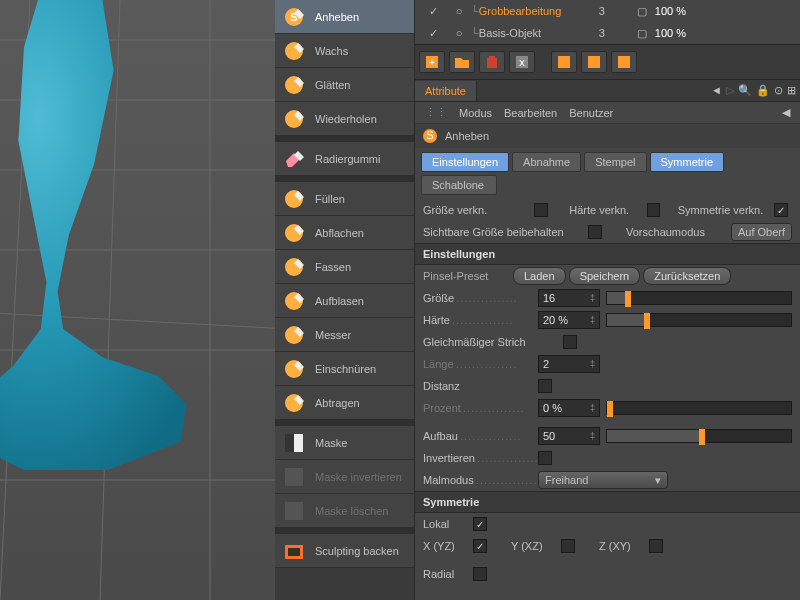 The image size is (800, 600). I want to click on layer-opt3-icon, so click(624, 62).